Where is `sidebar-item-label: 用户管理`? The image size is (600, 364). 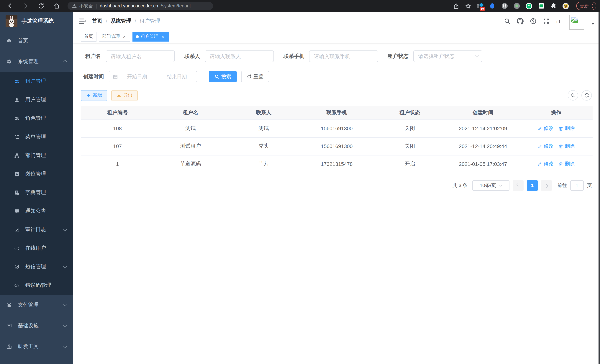
sidebar-item-label: 用户管理 is located at coordinates (46, 100).